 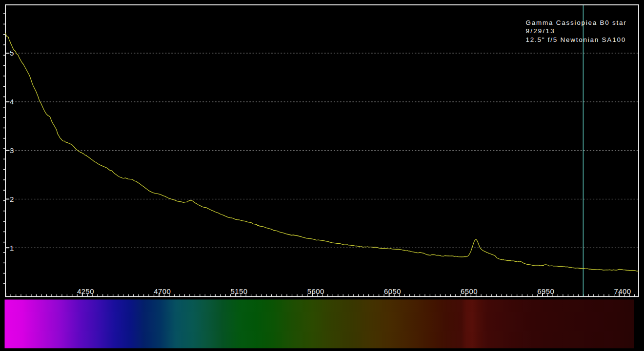 I want to click on svg-text: Gamma Cassiopiea B0 star, so click(x=577, y=22).